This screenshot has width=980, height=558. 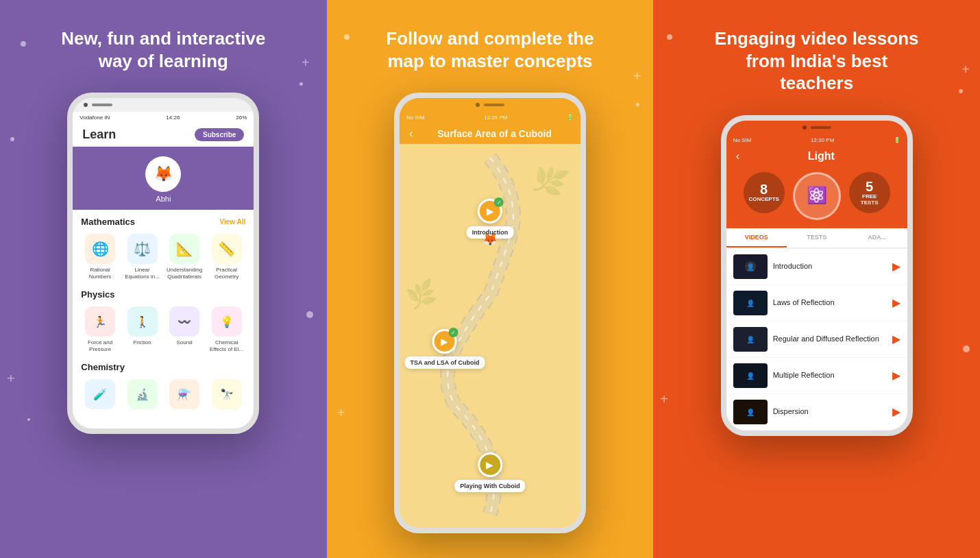 I want to click on checkmark-intro: ✓, so click(x=499, y=202).